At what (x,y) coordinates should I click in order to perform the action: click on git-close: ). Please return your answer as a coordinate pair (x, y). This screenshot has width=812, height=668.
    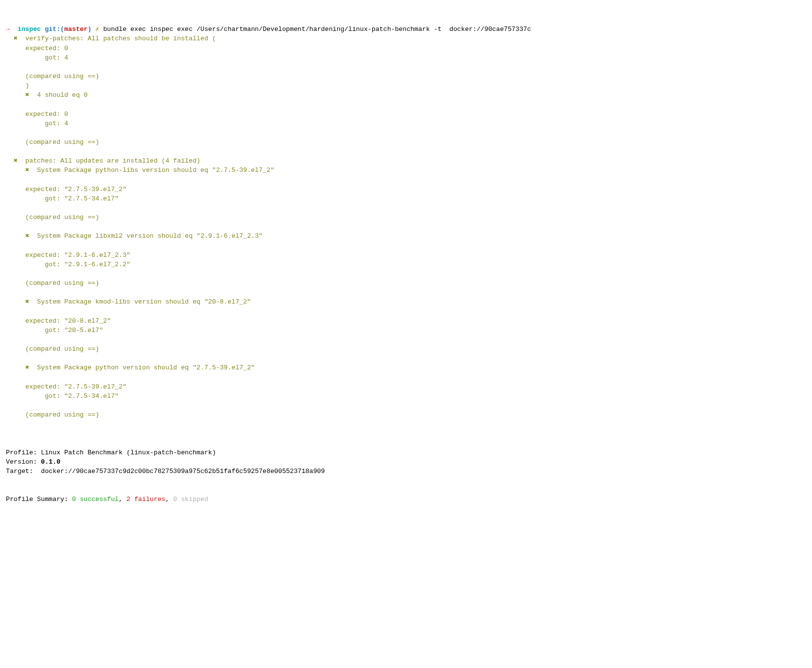
    Looking at the image, I should click on (89, 29).